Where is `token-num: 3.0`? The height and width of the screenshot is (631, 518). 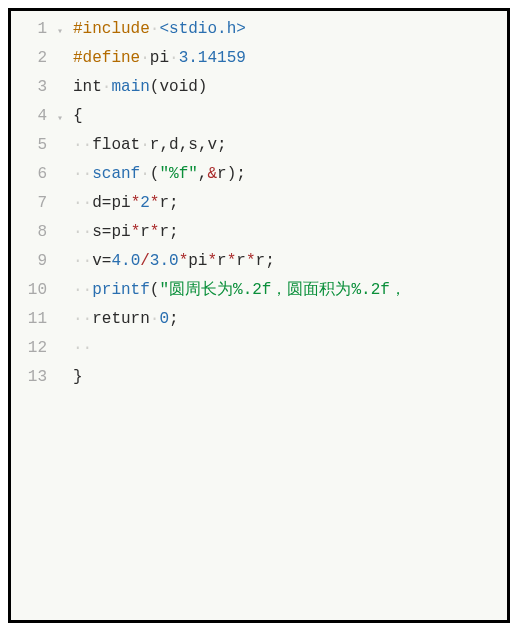 token-num: 3.0 is located at coordinates (164, 261).